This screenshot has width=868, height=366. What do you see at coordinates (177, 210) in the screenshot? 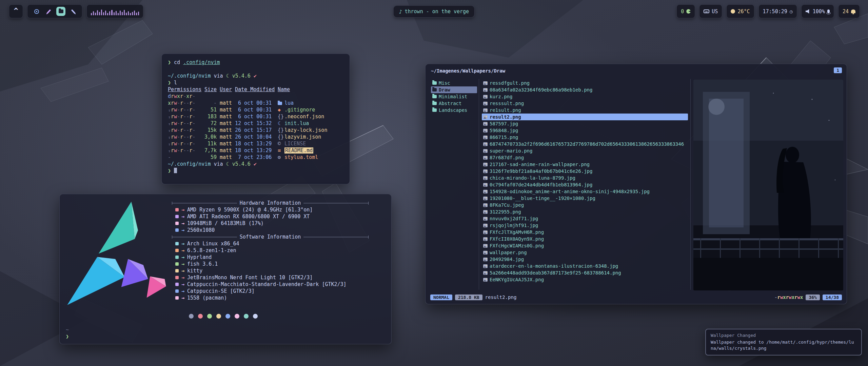
I see `cpu-icon` at bounding box center [177, 210].